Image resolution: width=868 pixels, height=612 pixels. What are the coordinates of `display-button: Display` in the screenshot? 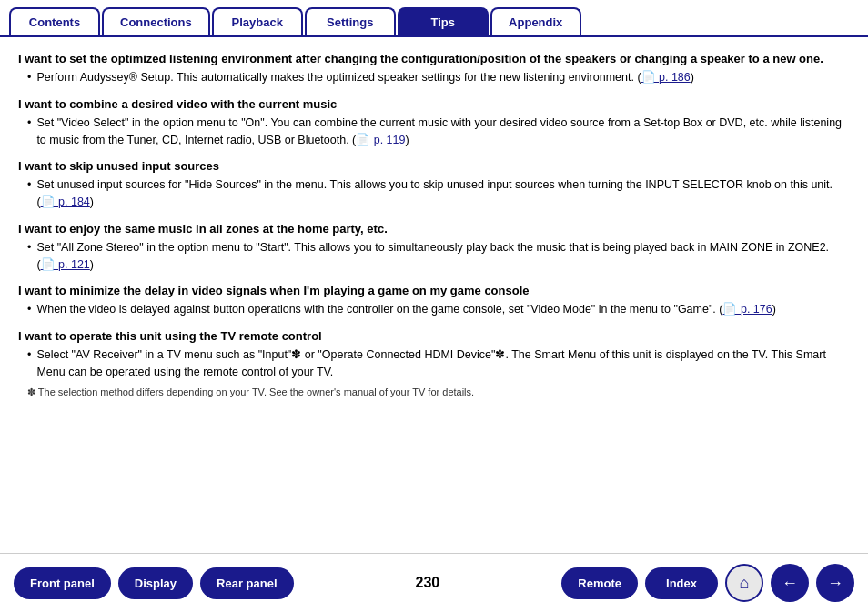 It's located at (156, 584).